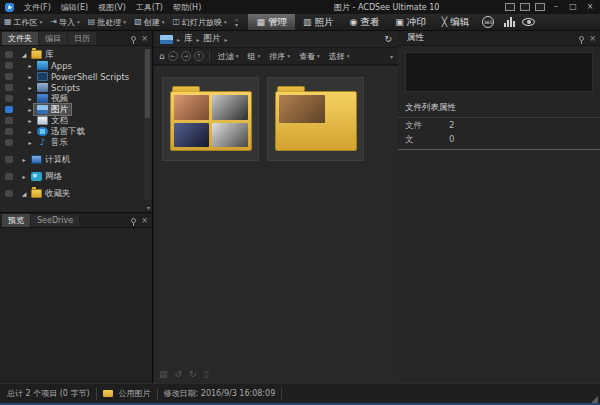 The image size is (600, 405). Describe the element at coordinates (173, 56) in the screenshot. I see `back-icon: ←` at that location.